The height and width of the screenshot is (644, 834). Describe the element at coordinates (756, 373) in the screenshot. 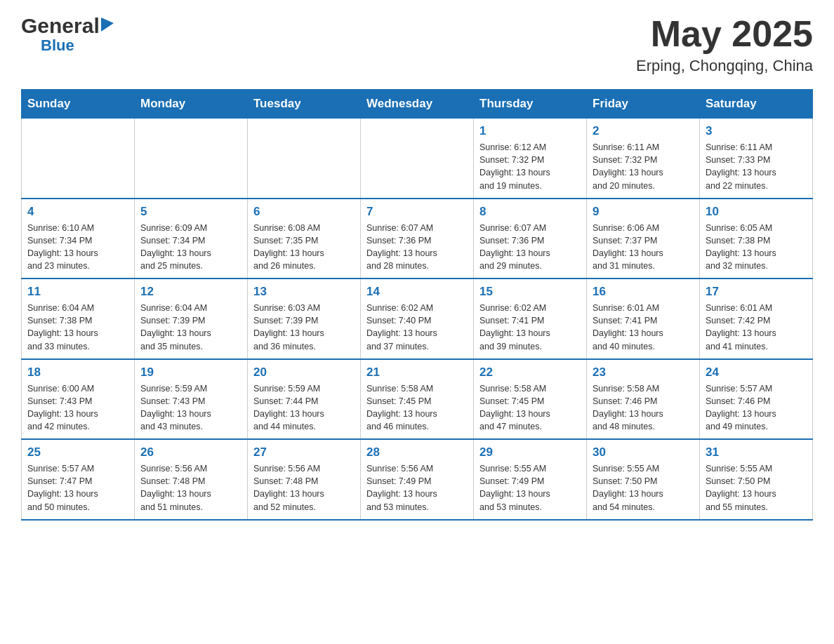

I see `day-number: 24` at that location.